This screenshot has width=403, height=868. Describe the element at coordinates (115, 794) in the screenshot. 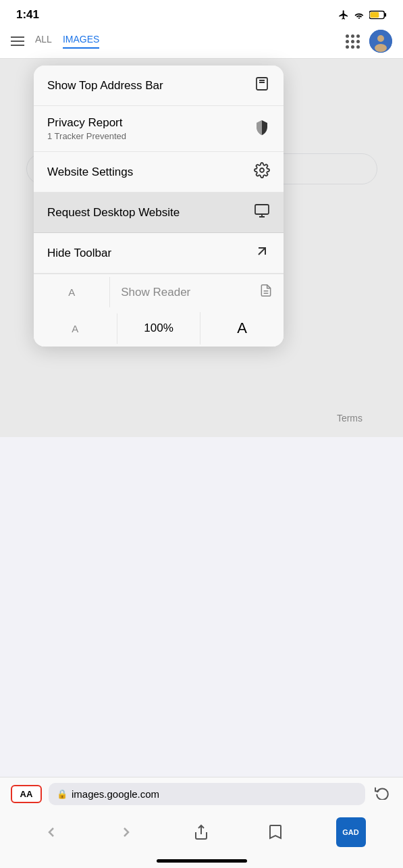

I see `url-text: images.google.com` at that location.